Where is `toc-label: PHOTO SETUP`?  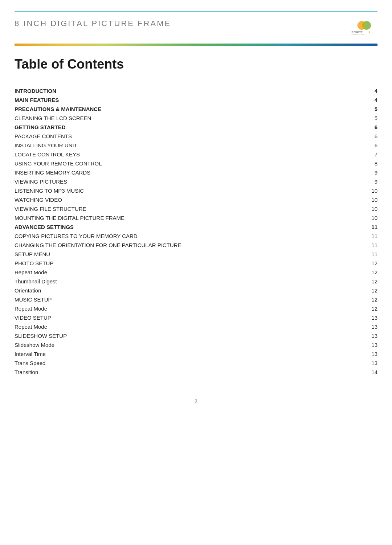
toc-label: PHOTO SETUP is located at coordinates (189, 263).